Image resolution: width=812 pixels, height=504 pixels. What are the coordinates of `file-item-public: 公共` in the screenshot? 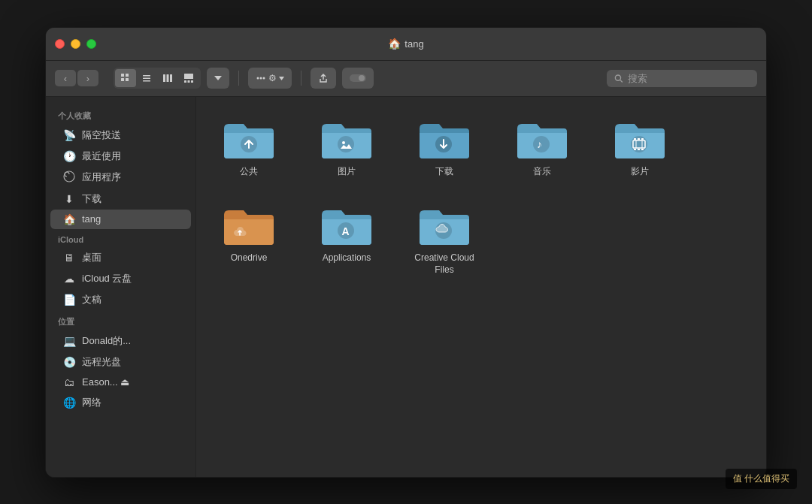 It's located at (249, 148).